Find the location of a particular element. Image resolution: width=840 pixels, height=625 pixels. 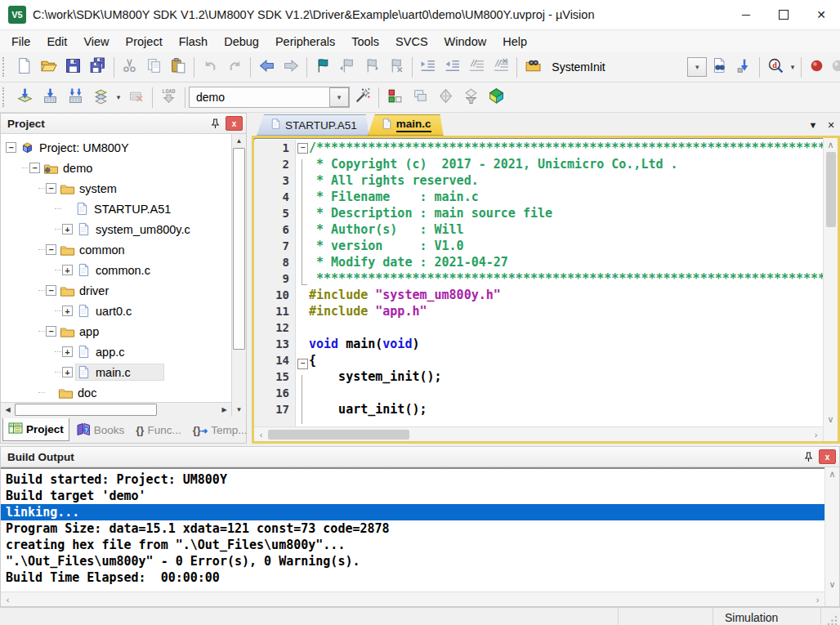

find-in-target-button is located at coordinates (533, 67).